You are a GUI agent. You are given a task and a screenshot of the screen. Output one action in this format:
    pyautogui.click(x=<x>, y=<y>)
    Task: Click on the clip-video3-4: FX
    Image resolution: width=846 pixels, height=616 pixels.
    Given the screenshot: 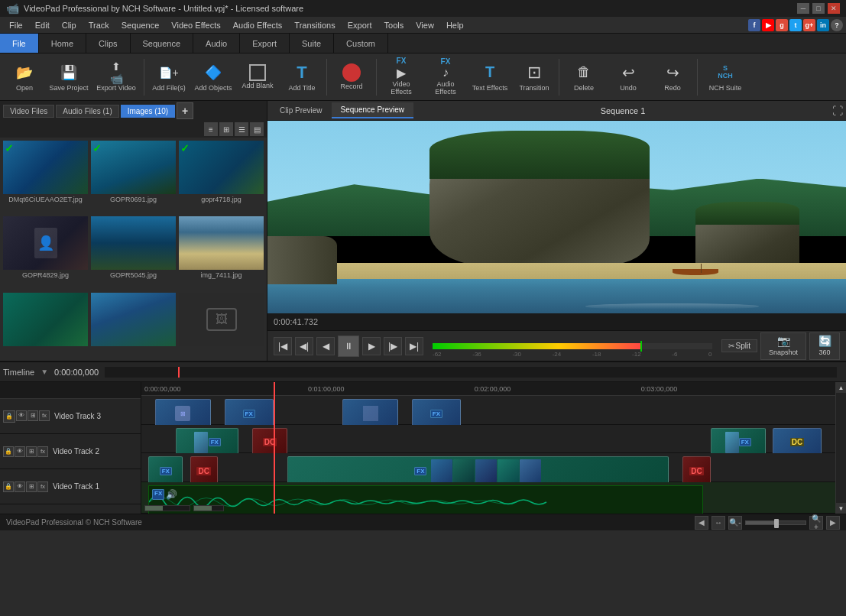 What is the action you would take?
    pyautogui.click(x=436, y=413)
    